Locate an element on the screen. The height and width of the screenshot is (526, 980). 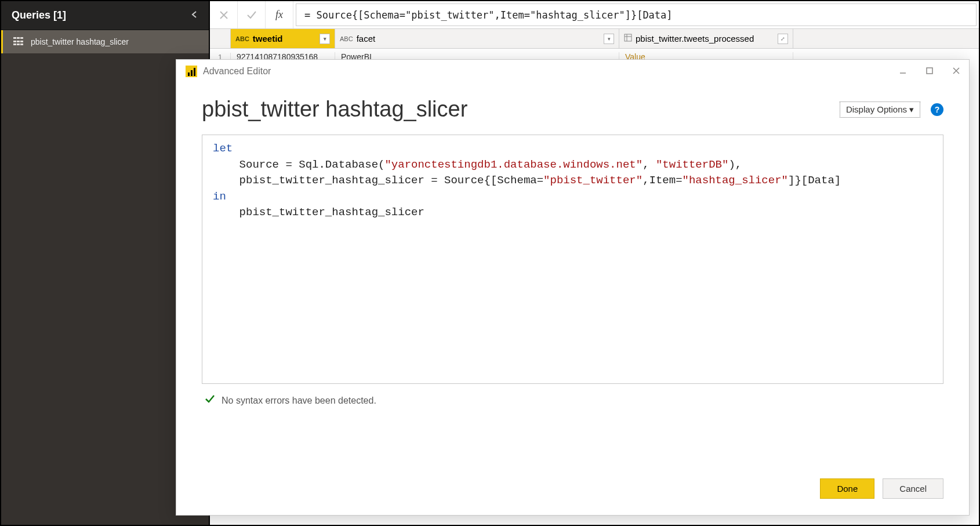
formula-input: = Source{[Schema="pbist_twitter",Item="h… is located at coordinates (636, 15).